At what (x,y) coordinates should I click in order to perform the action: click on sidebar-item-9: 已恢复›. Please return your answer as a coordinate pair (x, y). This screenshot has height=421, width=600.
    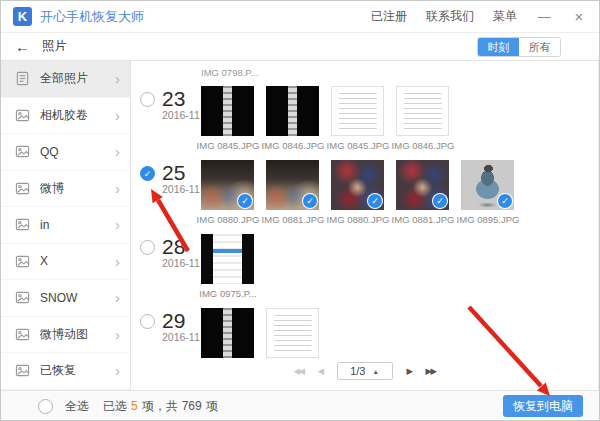
    Looking at the image, I should click on (66, 372).